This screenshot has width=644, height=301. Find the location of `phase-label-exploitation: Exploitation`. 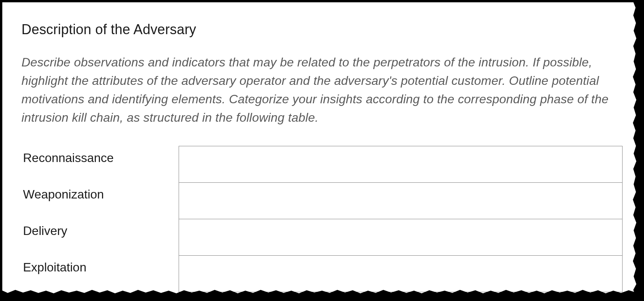

phase-label-exploitation: Exploitation is located at coordinates (100, 274).